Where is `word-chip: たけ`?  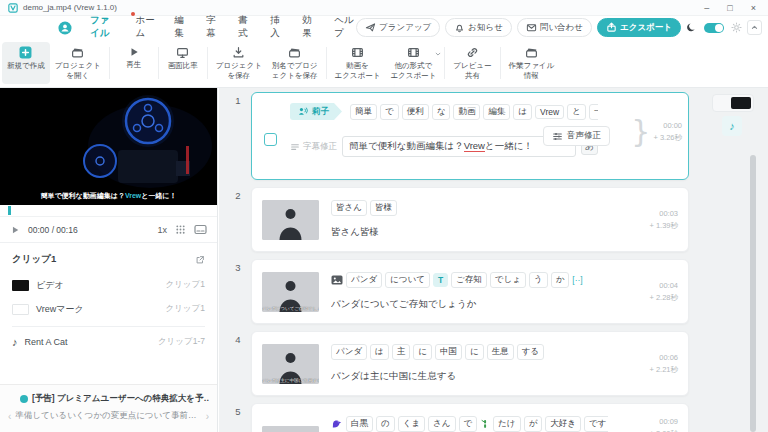
word-chip: たけ is located at coordinates (506, 424).